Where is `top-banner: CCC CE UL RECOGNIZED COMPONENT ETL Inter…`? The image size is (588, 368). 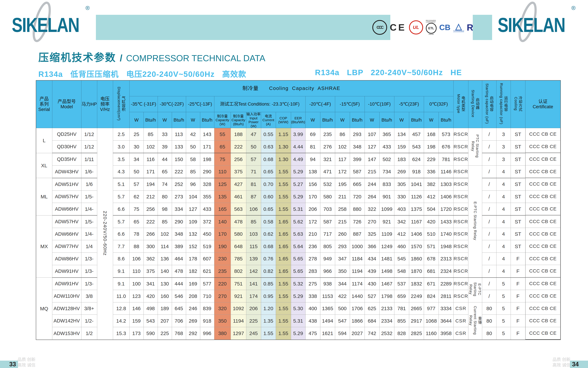 top-banner: CCC CE UL RECOGNIZED COMPONENT ETL Inter… is located at coordinates (294, 27).